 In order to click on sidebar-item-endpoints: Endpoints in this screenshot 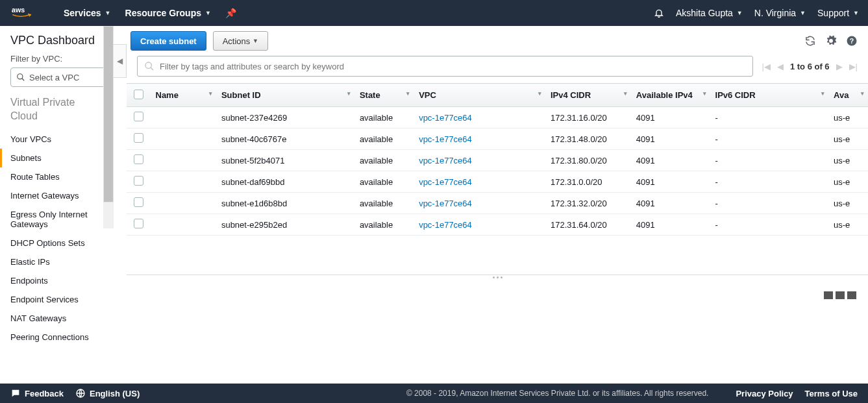, I will do `click(57, 280)`.